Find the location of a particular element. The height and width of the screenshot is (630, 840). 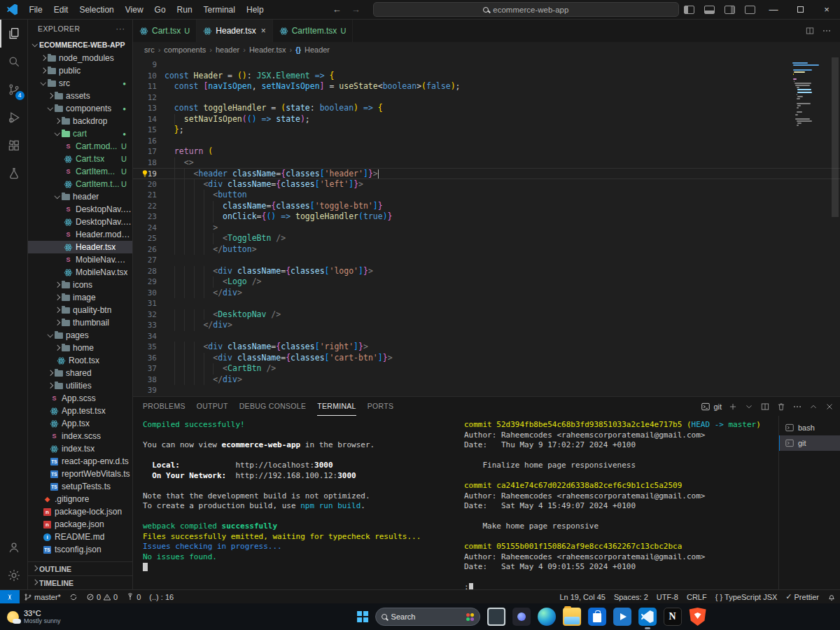

breadcrumb-item: header is located at coordinates (227, 50).